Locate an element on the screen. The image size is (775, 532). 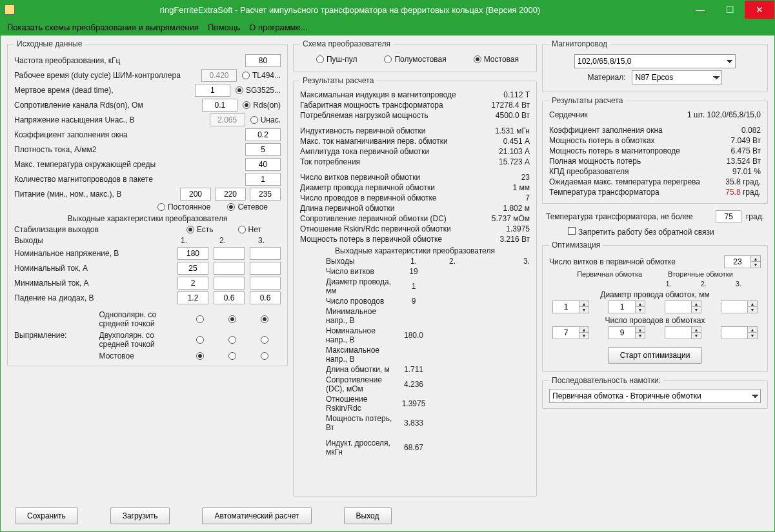
density-input is located at coordinates (263, 150).